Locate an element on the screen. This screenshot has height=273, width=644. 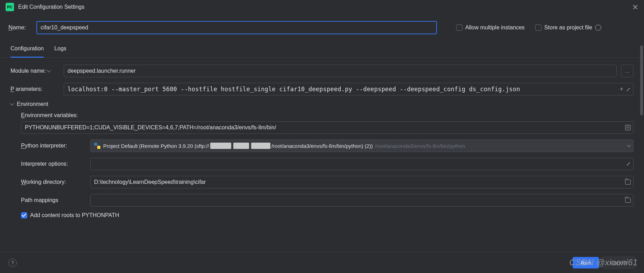
cancel-button: Cancel is located at coordinates (618, 263).